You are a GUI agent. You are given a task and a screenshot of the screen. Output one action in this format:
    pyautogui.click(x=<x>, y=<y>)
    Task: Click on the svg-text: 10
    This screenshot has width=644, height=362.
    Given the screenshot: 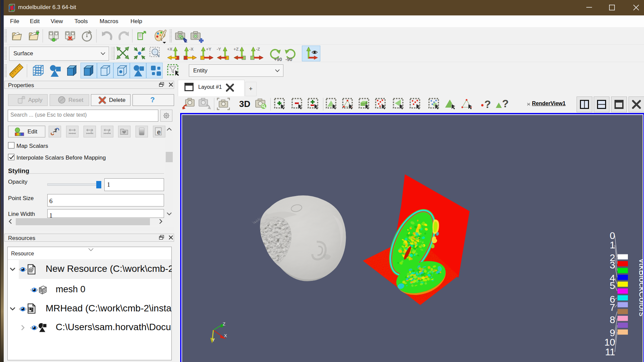 What is the action you would take?
    pyautogui.click(x=610, y=342)
    